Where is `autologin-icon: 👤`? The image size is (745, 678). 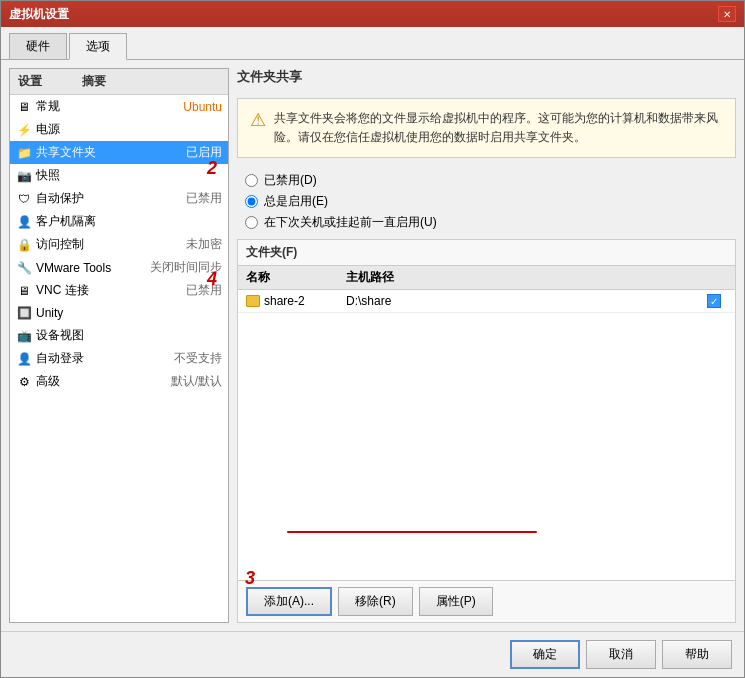 autologin-icon: 👤 is located at coordinates (24, 359).